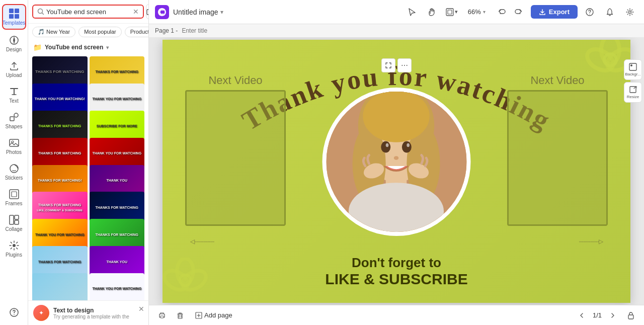  I want to click on undo-button, so click(502, 12).